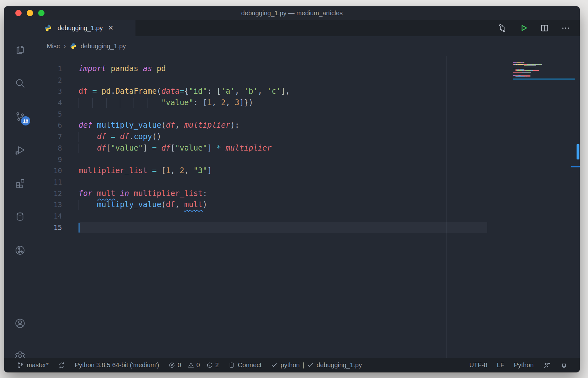  What do you see at coordinates (49, 69) in the screenshot?
I see `line-number: 1` at bounding box center [49, 69].